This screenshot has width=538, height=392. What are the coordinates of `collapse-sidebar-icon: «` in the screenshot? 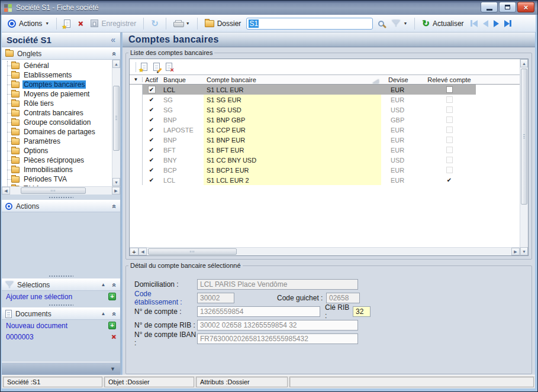 It's located at (113, 40).